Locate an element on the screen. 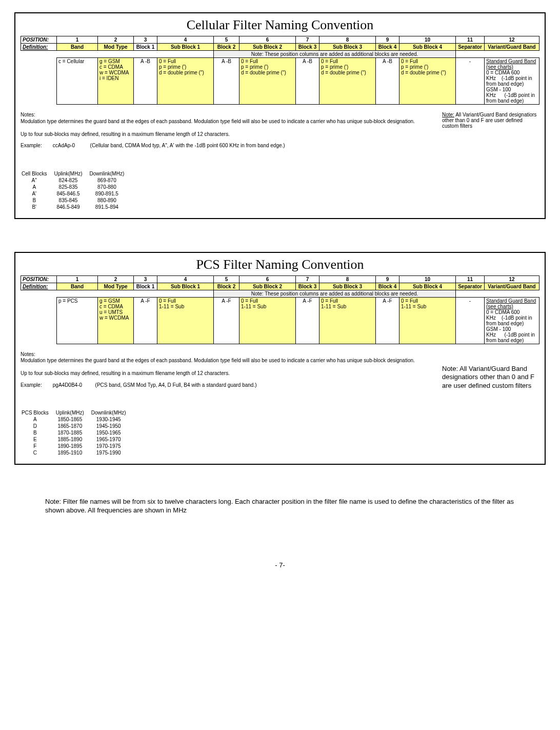 The height and width of the screenshot is (730, 560). table-row: C1895-19101975-1990 is located at coordinates (77, 452).